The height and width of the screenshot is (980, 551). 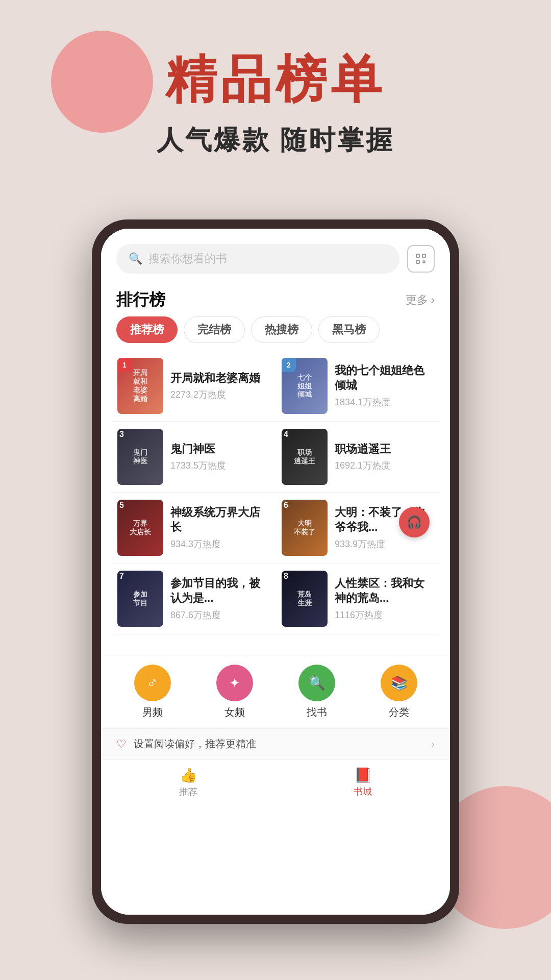 What do you see at coordinates (235, 692) in the screenshot?
I see `female-channel-button: ✦ 女频` at bounding box center [235, 692].